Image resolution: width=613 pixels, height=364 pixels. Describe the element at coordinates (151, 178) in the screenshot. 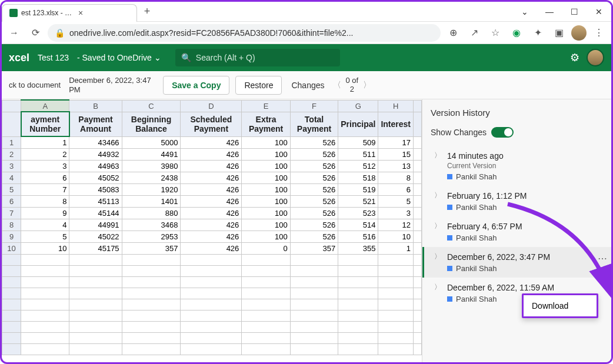

I see `cell: 2438` at that location.